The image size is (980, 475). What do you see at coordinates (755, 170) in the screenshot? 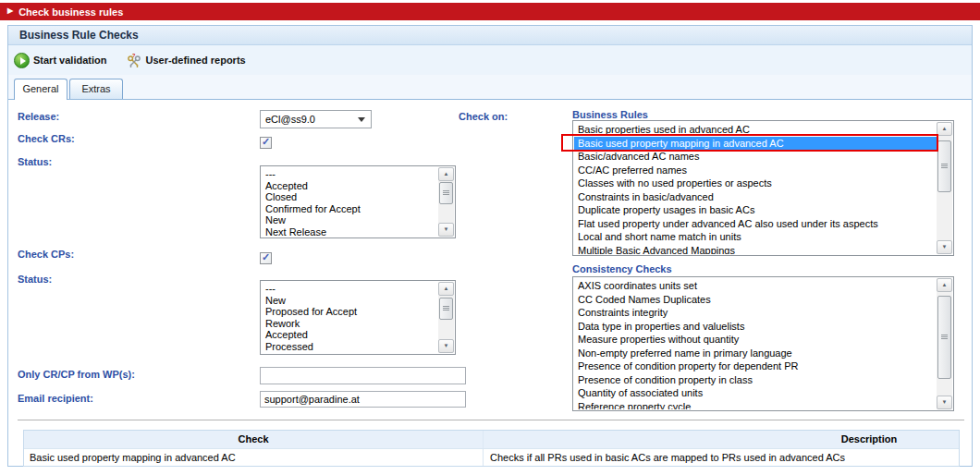
I see `list-item: CC/AC preferred names` at bounding box center [755, 170].